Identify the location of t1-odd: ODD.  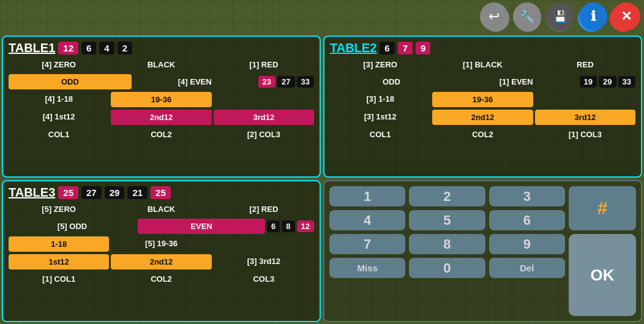
(70, 82).